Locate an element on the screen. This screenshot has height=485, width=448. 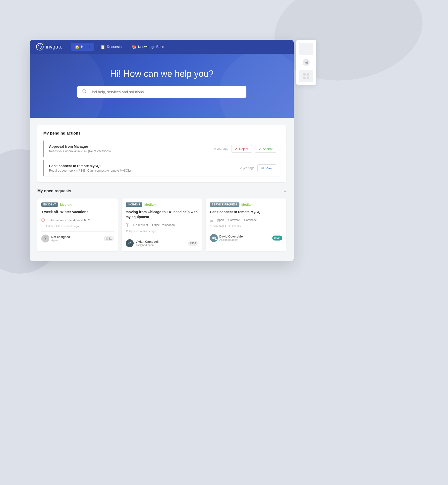
updated-text-2: Updated A minute ago is located at coordinates (143, 231).